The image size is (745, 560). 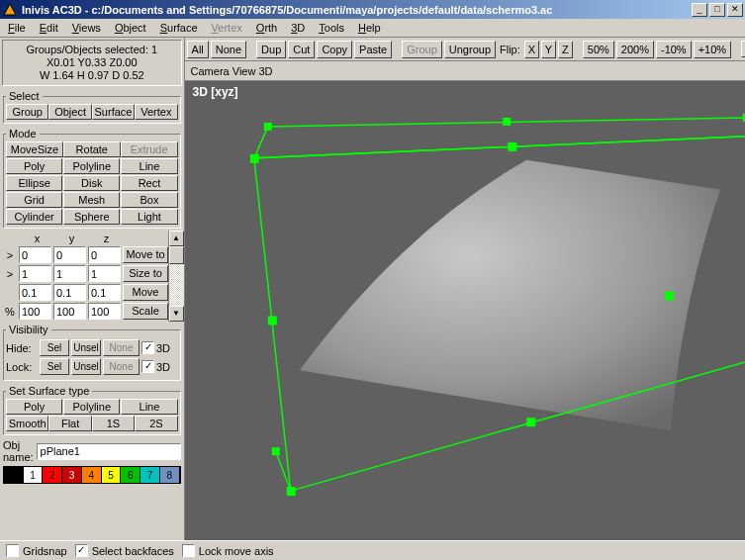 I want to click on tb-select-all-button: All, so click(x=198, y=49).